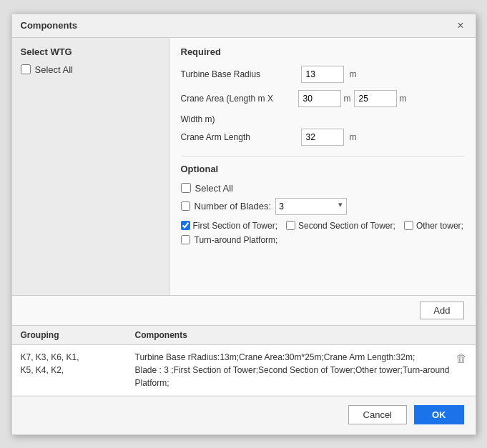 The width and height of the screenshot is (487, 448). I want to click on optional-select-all-row: Select All, so click(323, 189).